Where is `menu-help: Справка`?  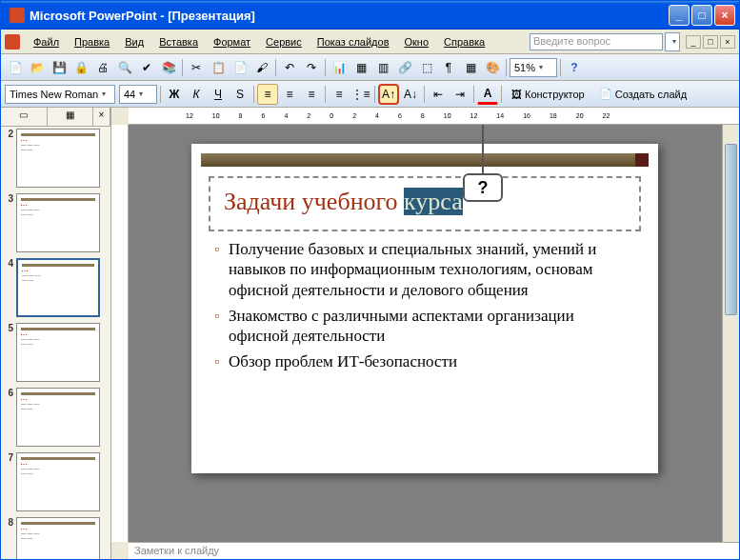
menu-help: Справка is located at coordinates (465, 42).